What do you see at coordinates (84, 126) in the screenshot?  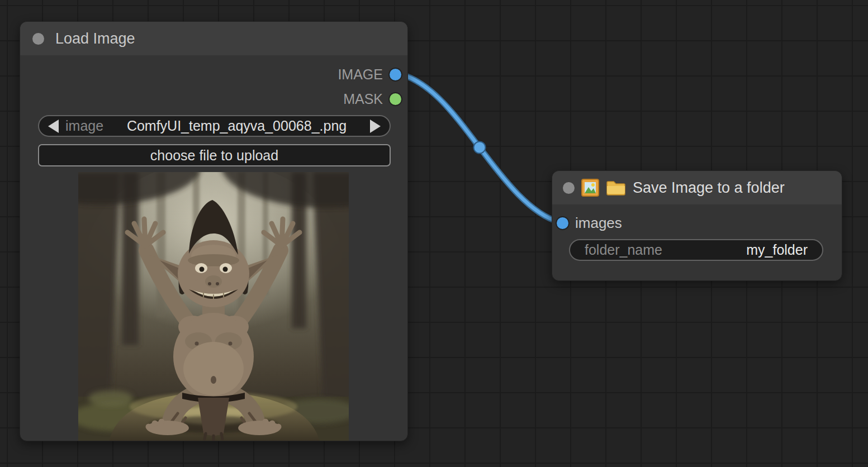 I see `image-combo-label: image` at bounding box center [84, 126].